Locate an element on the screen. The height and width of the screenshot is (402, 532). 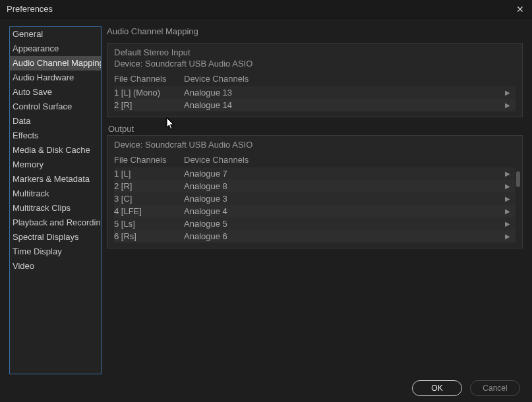
device-channel-cell: Analogue 6 is located at coordinates (349, 236).